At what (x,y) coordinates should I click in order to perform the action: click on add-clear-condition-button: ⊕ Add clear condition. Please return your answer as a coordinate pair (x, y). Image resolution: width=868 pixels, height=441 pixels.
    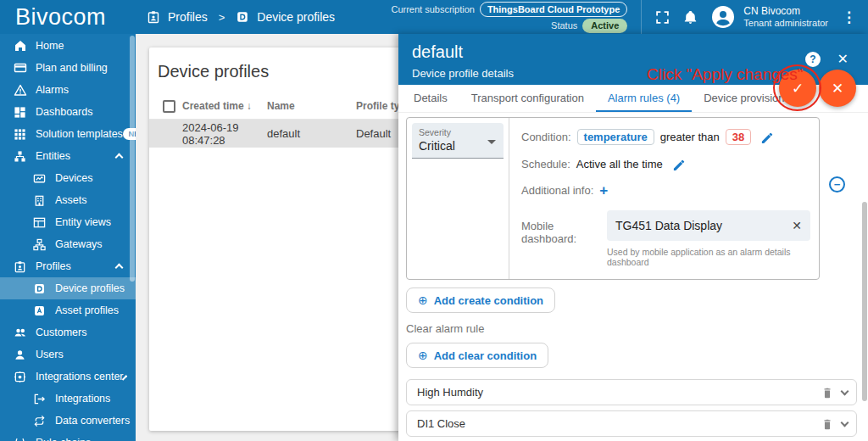
    Looking at the image, I should click on (477, 355).